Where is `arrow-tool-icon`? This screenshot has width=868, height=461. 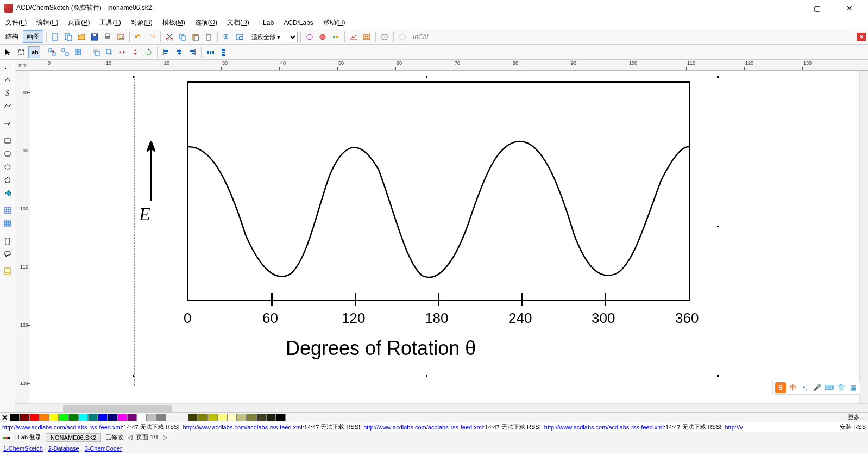
arrow-tool-icon is located at coordinates (8, 123).